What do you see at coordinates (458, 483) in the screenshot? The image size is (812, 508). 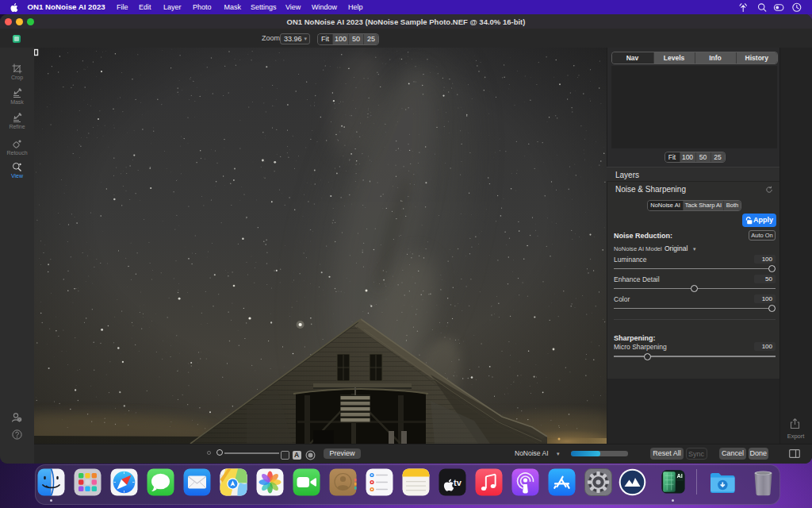 I see `svg-text: tv` at bounding box center [458, 483].